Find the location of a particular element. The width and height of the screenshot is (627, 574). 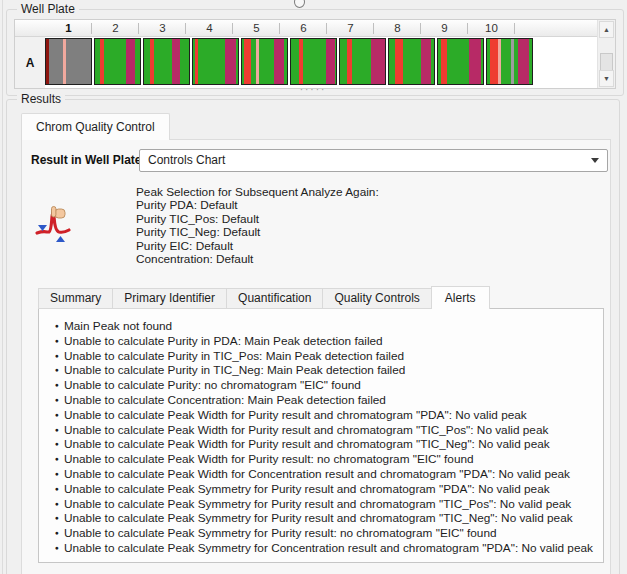

results-title: Results is located at coordinates (41, 99).